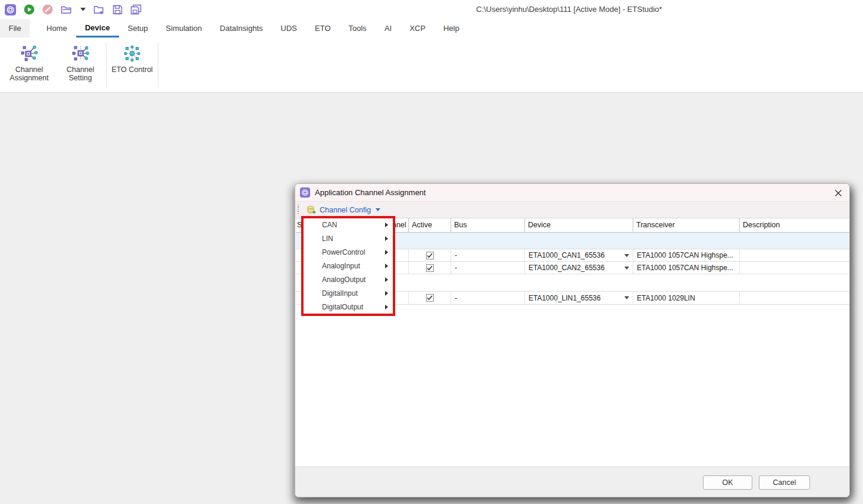 The image size is (863, 504). What do you see at coordinates (579, 268) in the screenshot?
I see `device-combobox: ETA1000_CAN2_65536` at bounding box center [579, 268].